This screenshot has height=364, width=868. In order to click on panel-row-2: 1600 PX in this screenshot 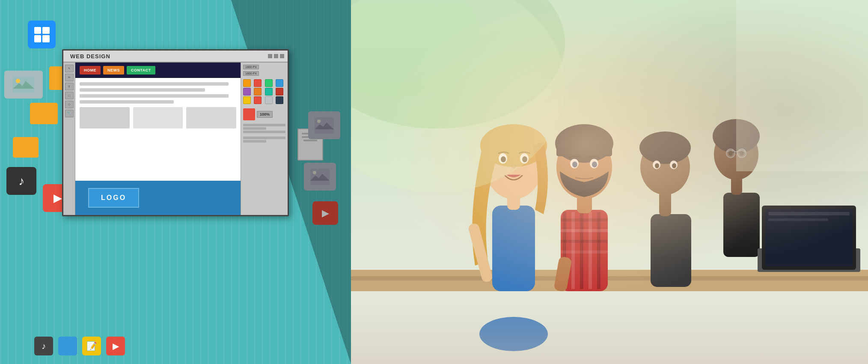, I will do `click(265, 74)`.